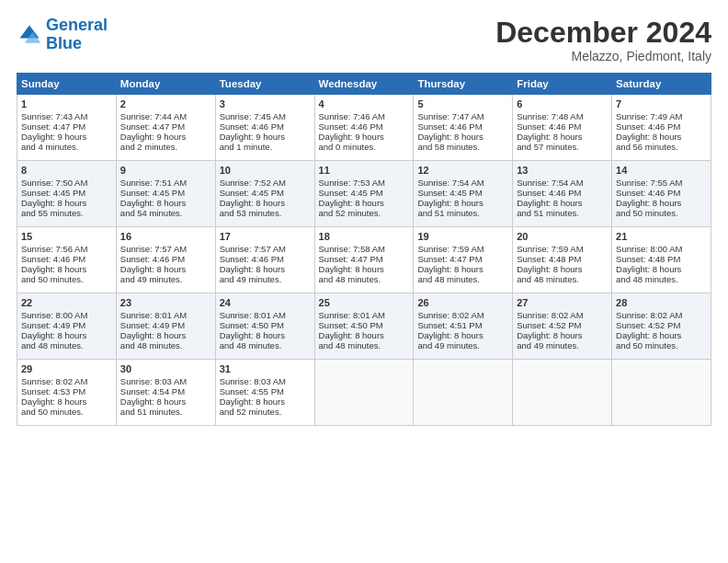 The image size is (728, 563). I want to click on calendar-cell: 7Sunrise: 7:49 AMSunset: 4:46 PMDaylight…, so click(662, 128).